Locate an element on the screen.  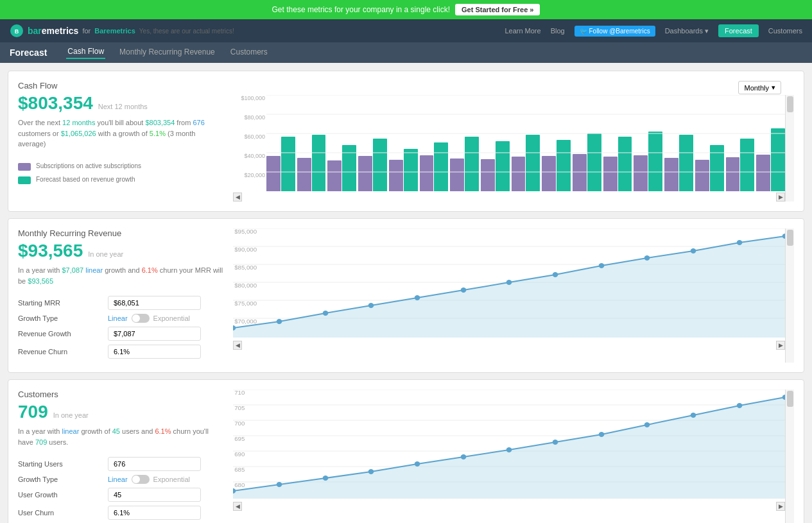
mrr-title: Monthly Recurring Revenue is located at coordinates (121, 234).